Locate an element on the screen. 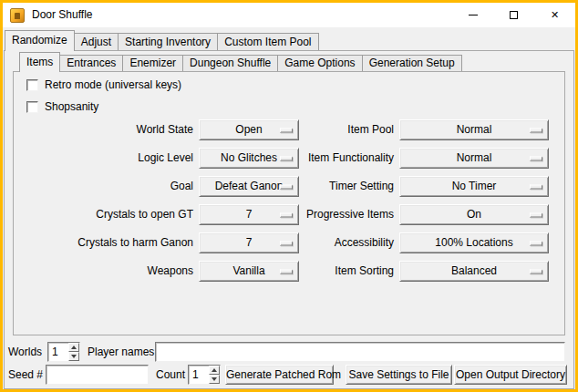  open-output-directory-button: Open Output Directory is located at coordinates (511, 375).